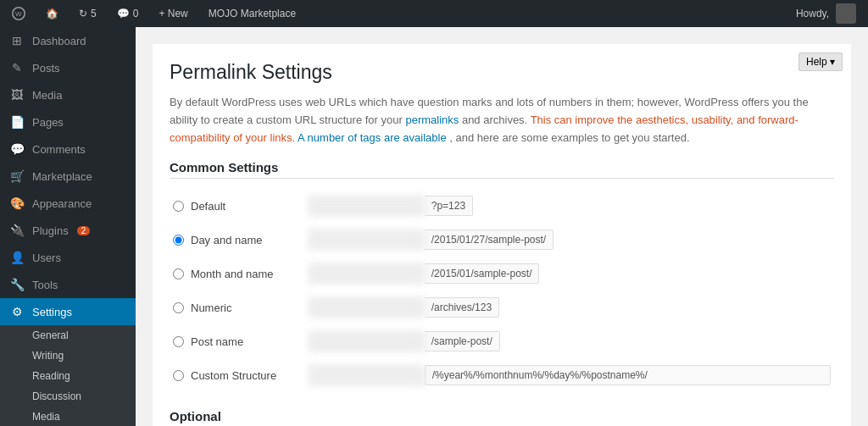 This screenshot has height=426, width=868. Describe the element at coordinates (812, 14) in the screenshot. I see `howdy-label: Howdy,` at that location.